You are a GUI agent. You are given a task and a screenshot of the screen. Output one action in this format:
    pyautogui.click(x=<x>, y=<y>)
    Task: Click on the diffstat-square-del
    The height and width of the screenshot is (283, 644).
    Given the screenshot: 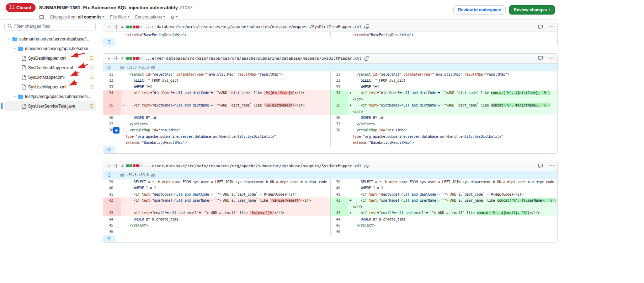 What is the action you would take?
    pyautogui.click(x=134, y=166)
    